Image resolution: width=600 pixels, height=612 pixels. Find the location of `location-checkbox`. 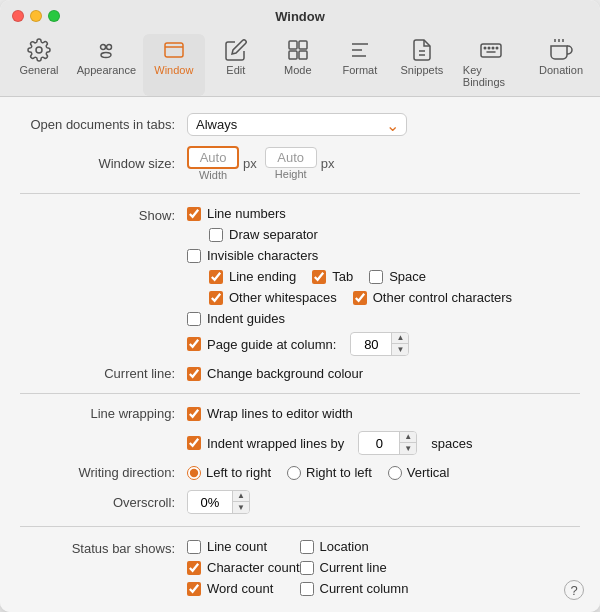

location-checkbox is located at coordinates (307, 547).